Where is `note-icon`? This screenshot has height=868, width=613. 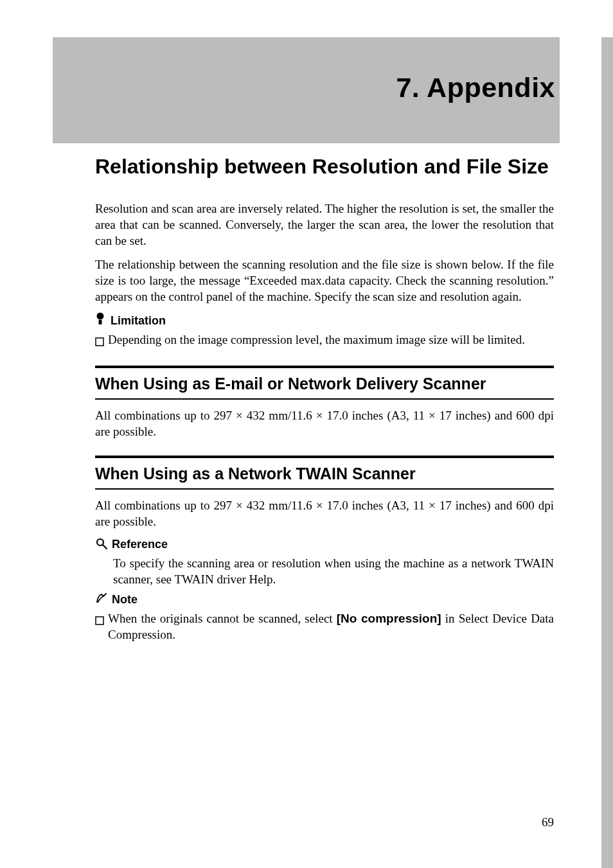 note-icon is located at coordinates (102, 600).